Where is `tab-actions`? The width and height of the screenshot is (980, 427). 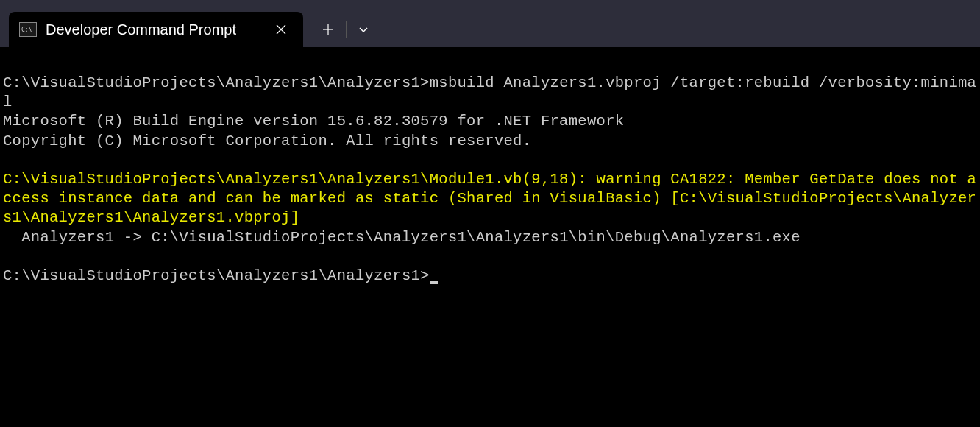 tab-actions is located at coordinates (341, 29).